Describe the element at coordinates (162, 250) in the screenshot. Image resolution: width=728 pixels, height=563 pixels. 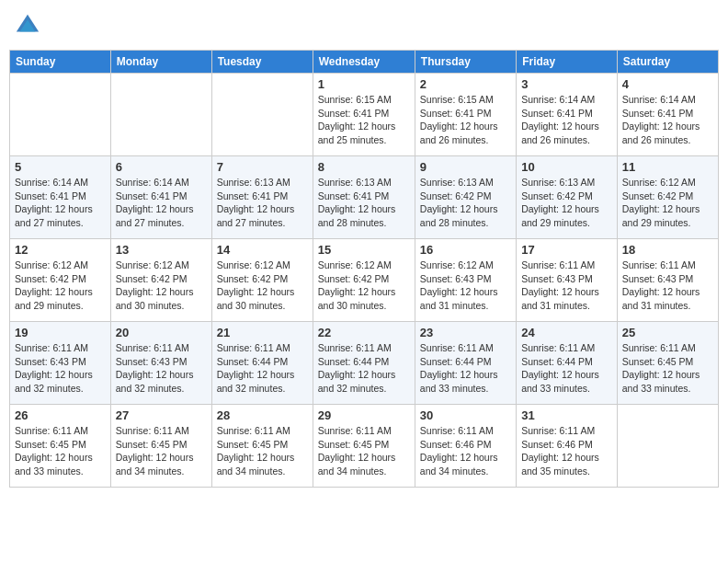
I see `day-number: 13` at that location.